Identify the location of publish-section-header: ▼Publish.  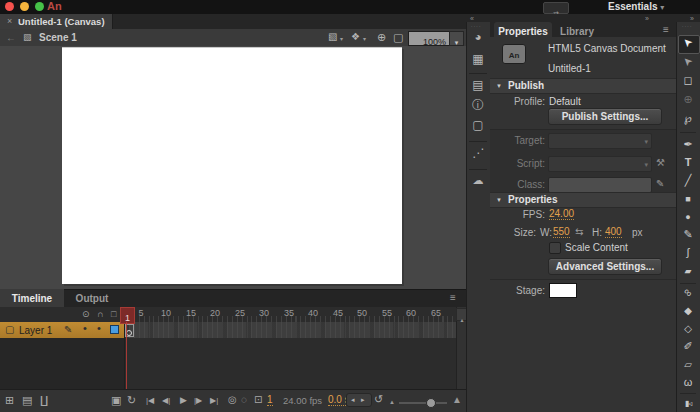
(583, 86).